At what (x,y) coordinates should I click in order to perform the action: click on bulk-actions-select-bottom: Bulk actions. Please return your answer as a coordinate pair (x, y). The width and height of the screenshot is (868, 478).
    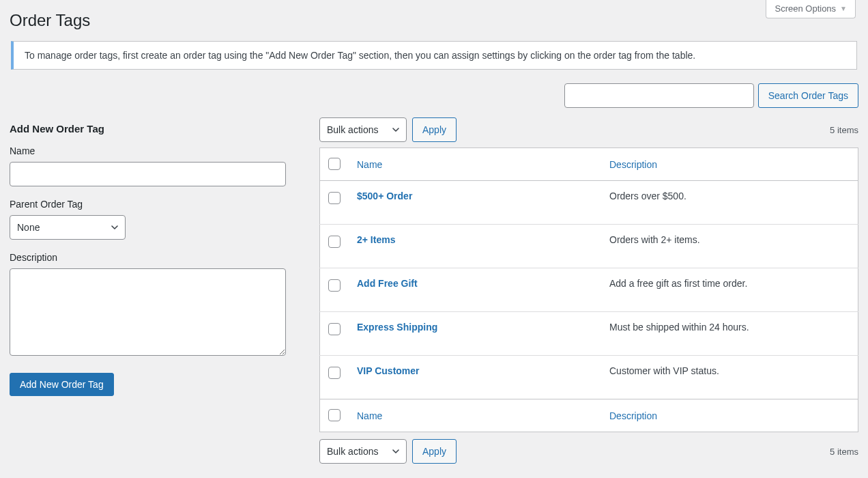
    Looking at the image, I should click on (363, 451).